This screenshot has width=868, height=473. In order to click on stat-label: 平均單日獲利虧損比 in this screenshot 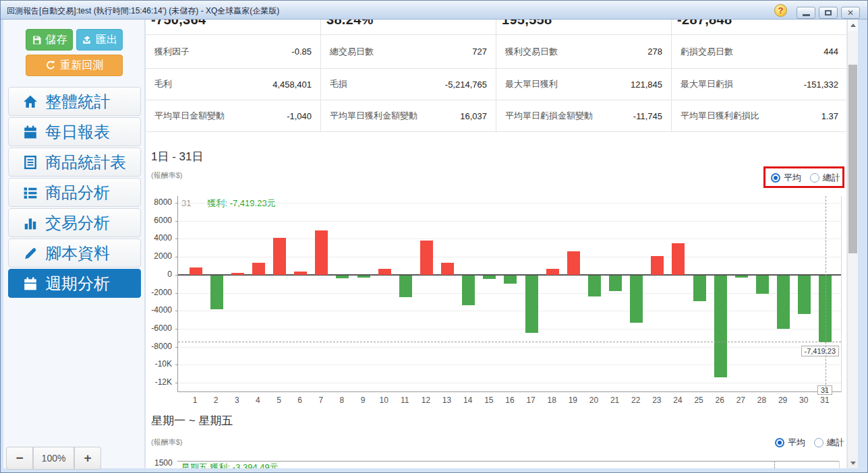, I will do `click(720, 116)`.